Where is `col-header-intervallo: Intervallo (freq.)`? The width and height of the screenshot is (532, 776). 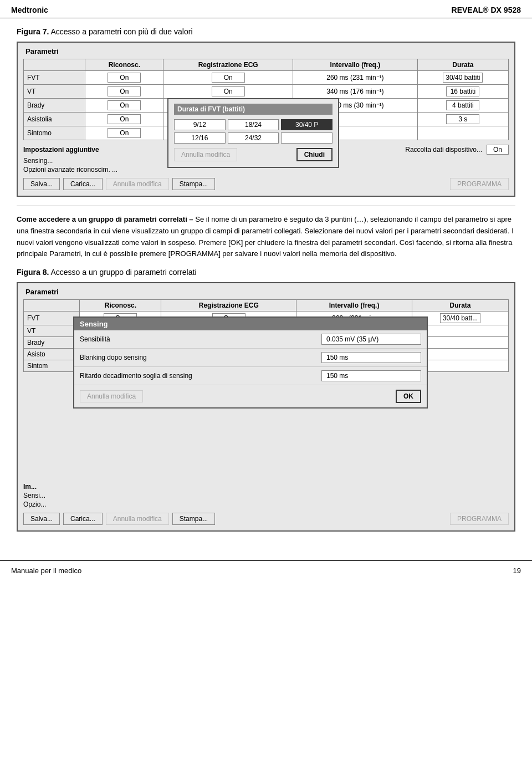 col-header-intervallo: Intervallo (freq.) is located at coordinates (356, 65).